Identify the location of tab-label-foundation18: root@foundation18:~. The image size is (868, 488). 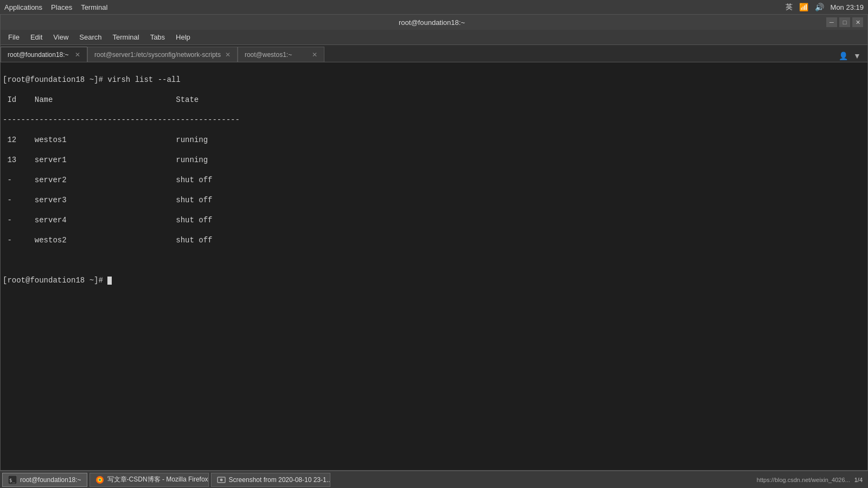
(38, 55).